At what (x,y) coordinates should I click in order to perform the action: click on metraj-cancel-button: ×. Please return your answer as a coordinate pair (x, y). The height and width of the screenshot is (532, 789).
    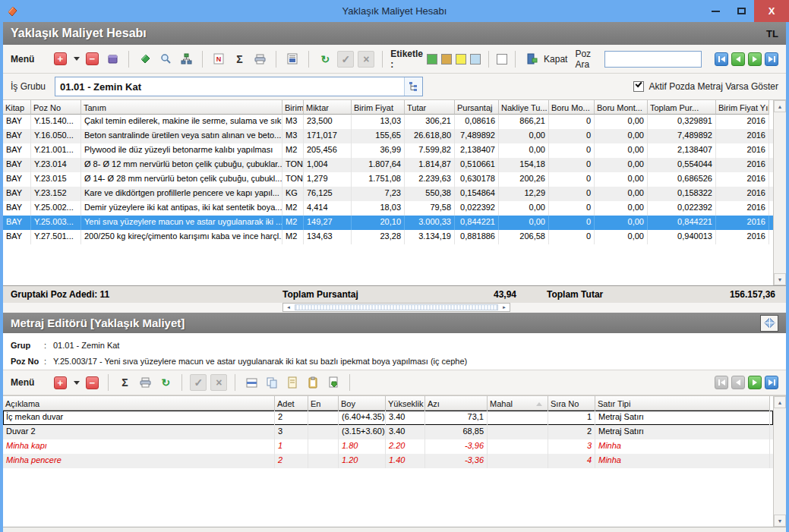
    Looking at the image, I should click on (219, 382).